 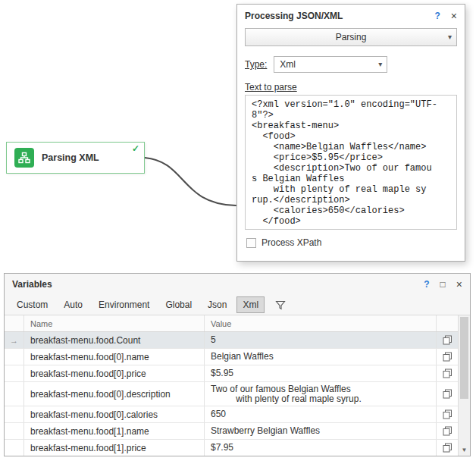 What do you see at coordinates (114, 373) in the screenshot?
I see `variable-name: breakfast-menu.food[0].price` at bounding box center [114, 373].